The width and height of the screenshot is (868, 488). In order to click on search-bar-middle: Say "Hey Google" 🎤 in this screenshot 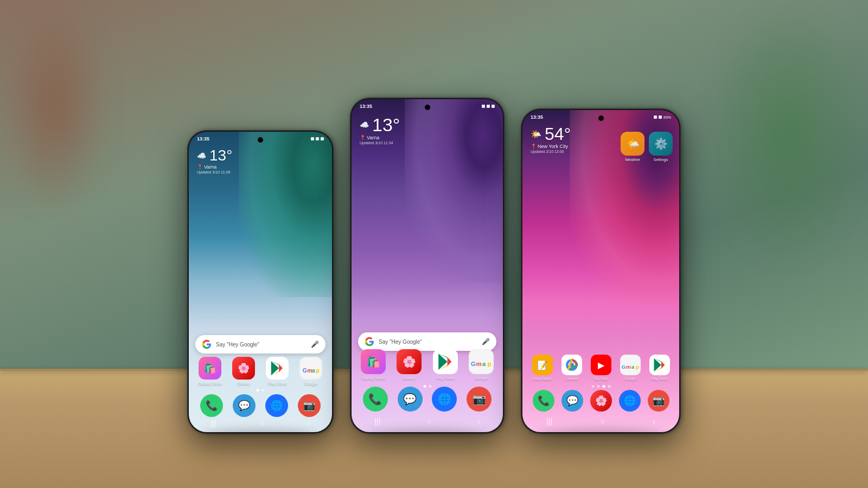, I will do `click(427, 342)`.